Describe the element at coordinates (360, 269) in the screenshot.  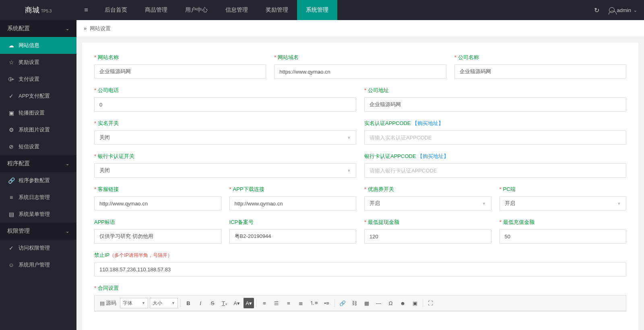
I see `ban-ip-input` at that location.